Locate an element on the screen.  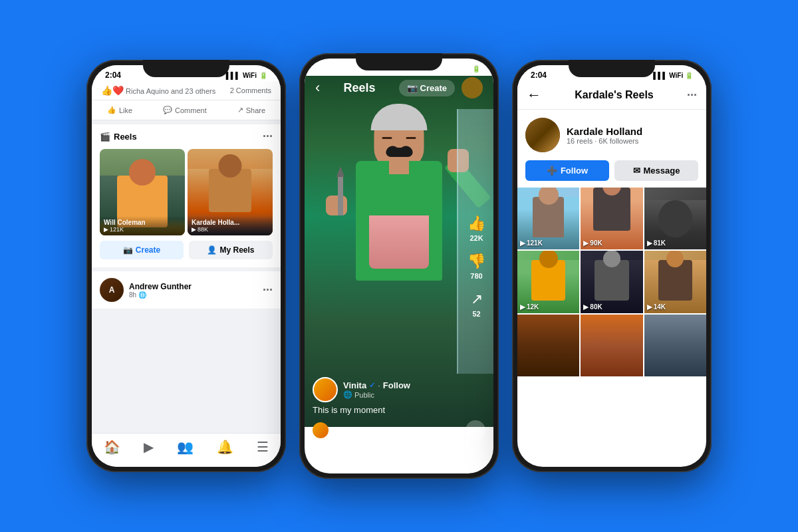
profile-avatar is located at coordinates (543, 135).